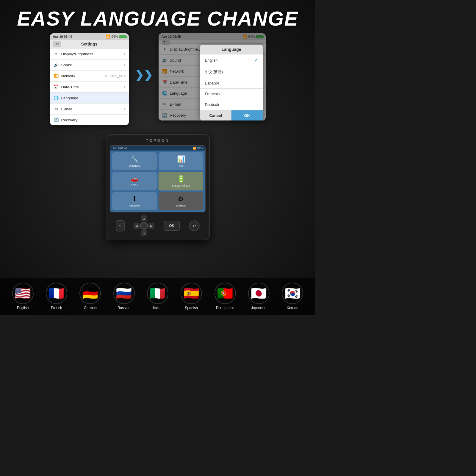 The image size is (476, 476). Describe the element at coordinates (158, 296) in the screenshot. I see `lang-item-italian: 🇮🇹 Italian` at that location.